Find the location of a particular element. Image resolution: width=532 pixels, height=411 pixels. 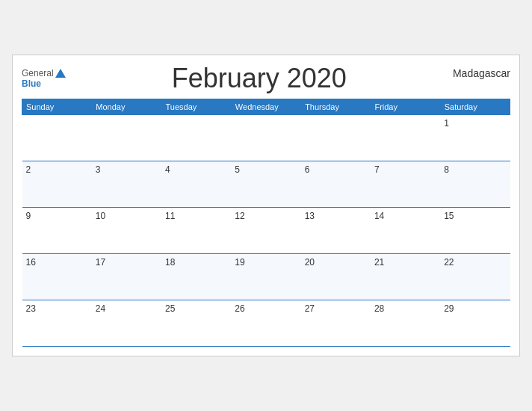

day-number: 19 is located at coordinates (239, 262).